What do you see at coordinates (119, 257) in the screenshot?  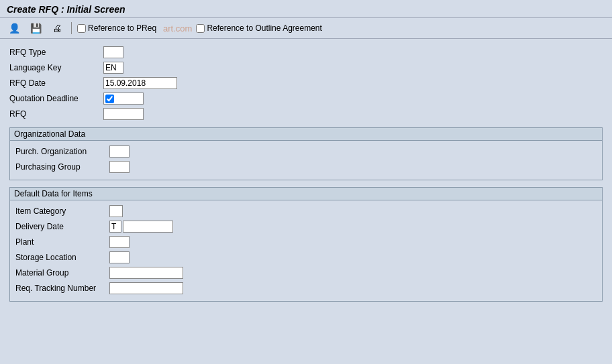 I see `storage-location-input` at bounding box center [119, 257].